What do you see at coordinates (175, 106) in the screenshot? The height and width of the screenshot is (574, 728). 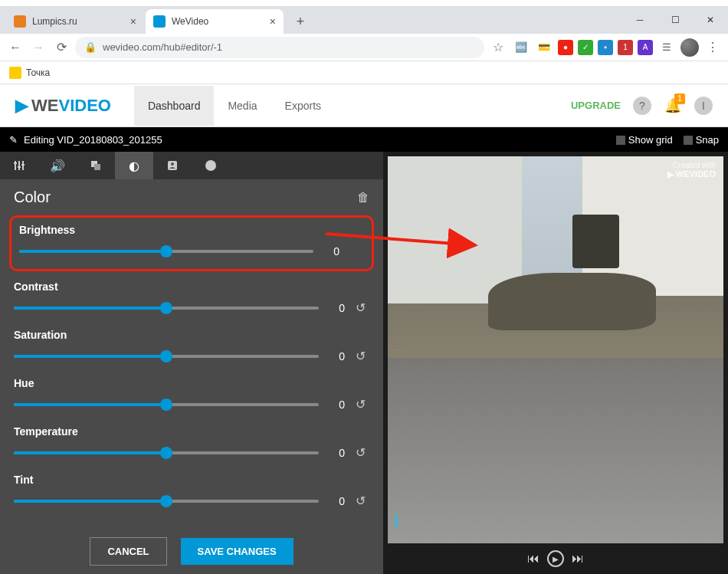 I see `tab-dashboard: Dashboard` at bounding box center [175, 106].